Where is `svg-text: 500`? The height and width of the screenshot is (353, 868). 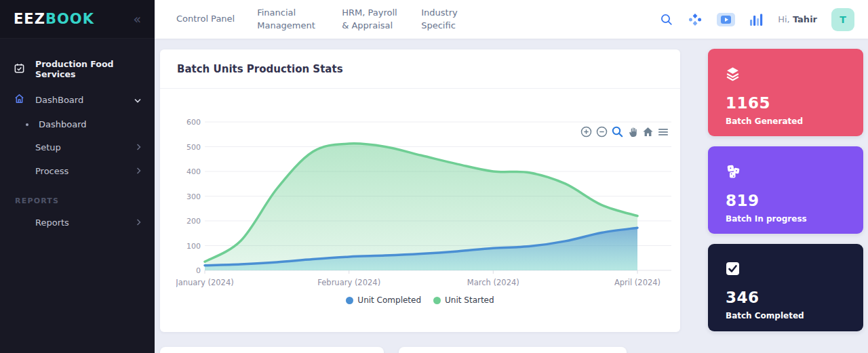 svg-text: 500 is located at coordinates (194, 148).